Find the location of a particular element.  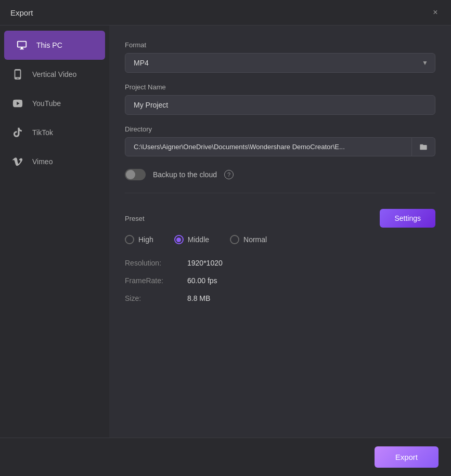

sidebar-item-vertical-video: Vertical Video is located at coordinates (55, 74).